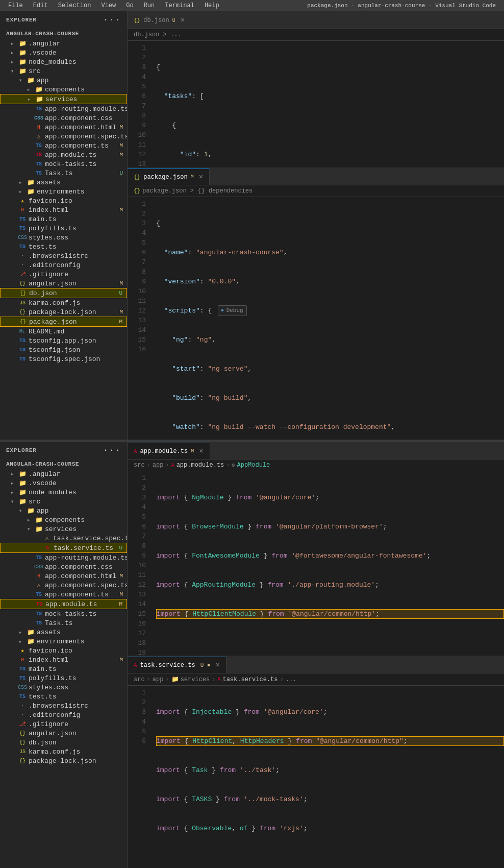  What do you see at coordinates (78, 201) in the screenshot?
I see `sidebar-item-label: favicon.ico` at bounding box center [78, 201].